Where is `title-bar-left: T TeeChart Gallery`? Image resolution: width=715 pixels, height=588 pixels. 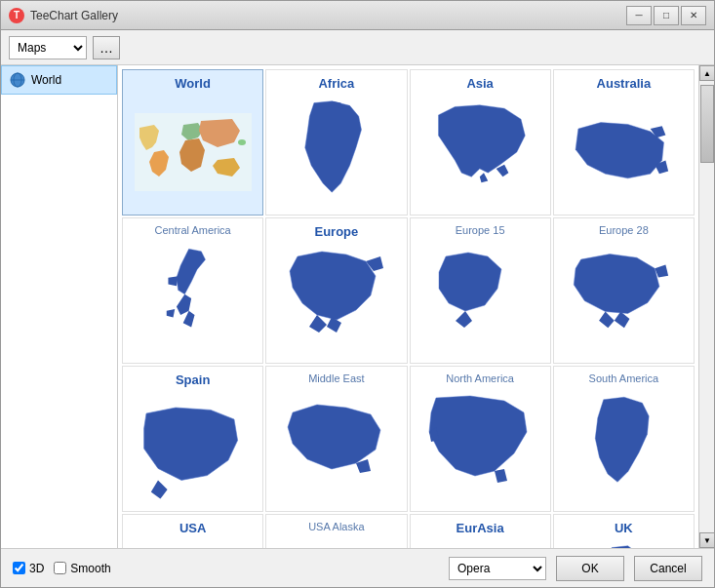 title-bar-left: T TeeChart Gallery is located at coordinates (63, 16).